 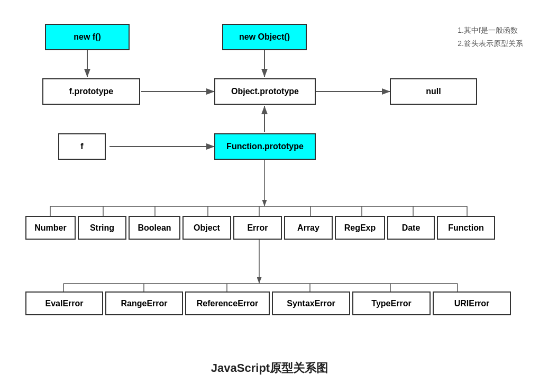 I want to click on number-label: Number, so click(x=50, y=228).